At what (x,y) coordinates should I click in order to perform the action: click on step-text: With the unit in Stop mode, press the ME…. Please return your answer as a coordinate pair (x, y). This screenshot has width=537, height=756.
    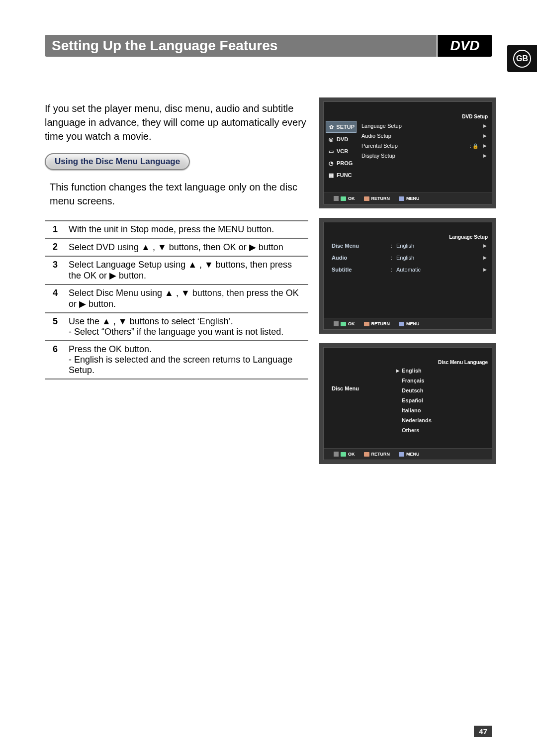
    Looking at the image, I should click on (187, 230).